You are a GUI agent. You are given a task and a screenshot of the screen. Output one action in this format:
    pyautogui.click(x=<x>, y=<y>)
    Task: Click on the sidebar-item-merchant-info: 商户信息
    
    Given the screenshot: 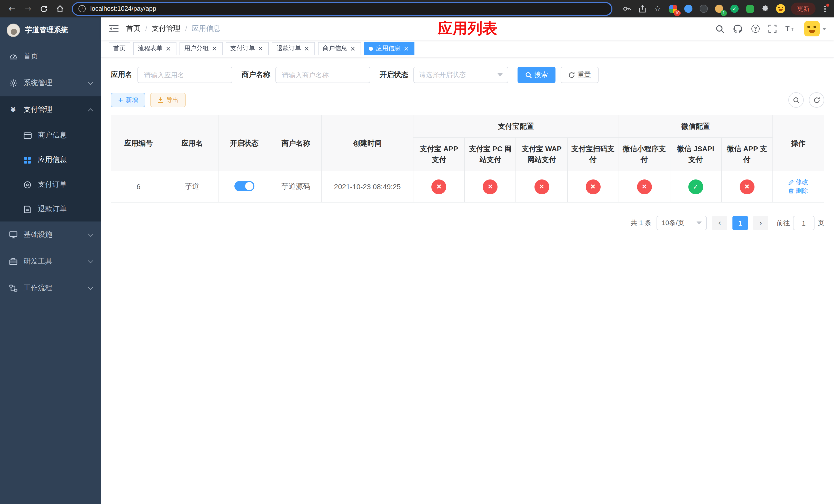 What is the action you would take?
    pyautogui.click(x=51, y=135)
    